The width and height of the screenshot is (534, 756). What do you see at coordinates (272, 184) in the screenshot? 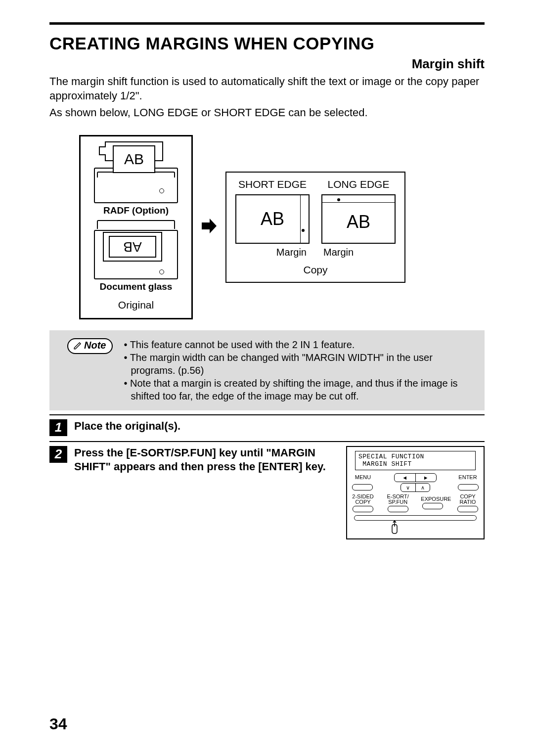
I see `short-edge-label: SHORT EDGE` at bounding box center [272, 184].